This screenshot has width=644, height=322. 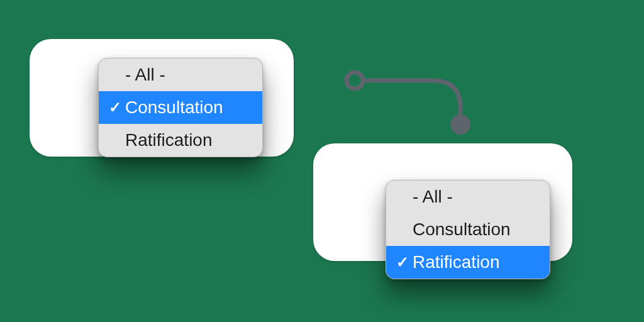 I want to click on dropdown-ratification: - All - Consultation ✓ Ratification, so click(x=468, y=230).